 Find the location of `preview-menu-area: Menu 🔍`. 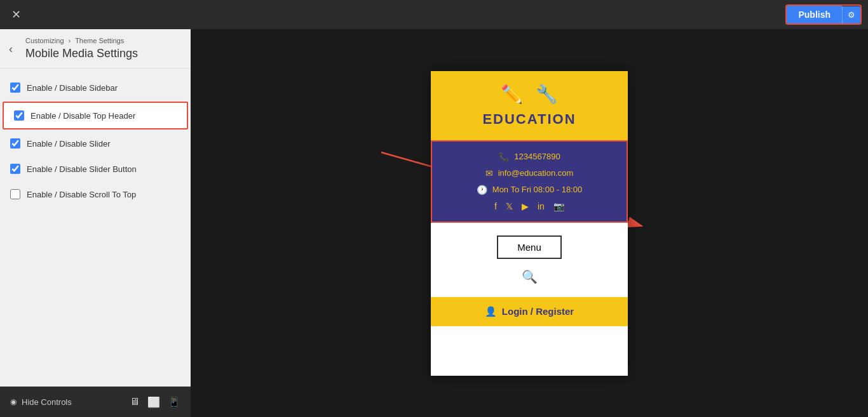

preview-menu-area: Menu 🔍 is located at coordinates (529, 260).